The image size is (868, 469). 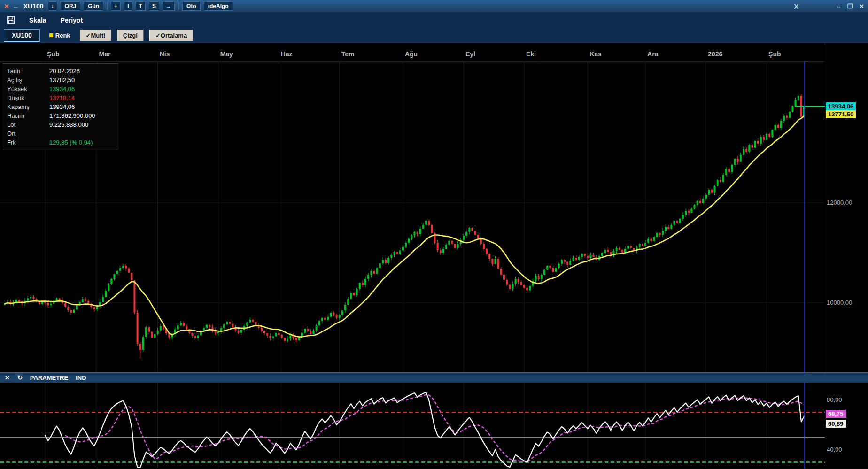 I want to click on price-grid-label-10000: 10000,00, so click(x=839, y=302).